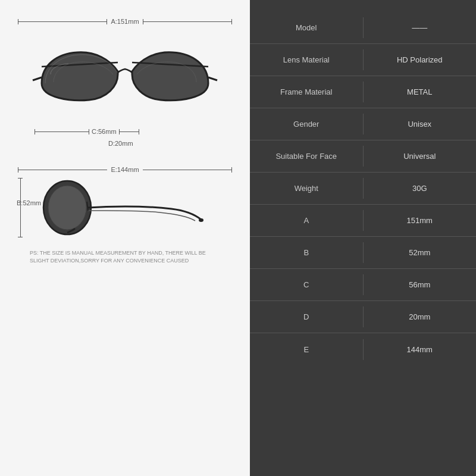  Describe the element at coordinates (125, 143) in the screenshot. I see `dim-d-row: D:20mm` at that location.